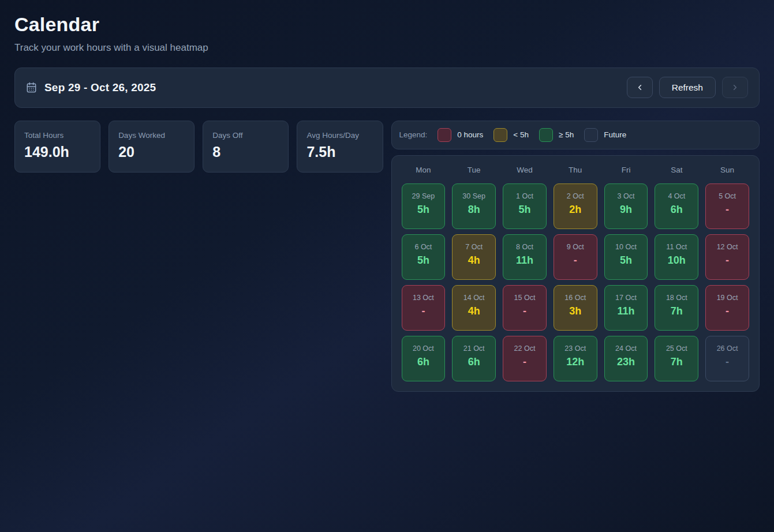 Image resolution: width=774 pixels, height=532 pixels. Describe the element at coordinates (676, 170) in the screenshot. I see `day-header: Sat` at that location.